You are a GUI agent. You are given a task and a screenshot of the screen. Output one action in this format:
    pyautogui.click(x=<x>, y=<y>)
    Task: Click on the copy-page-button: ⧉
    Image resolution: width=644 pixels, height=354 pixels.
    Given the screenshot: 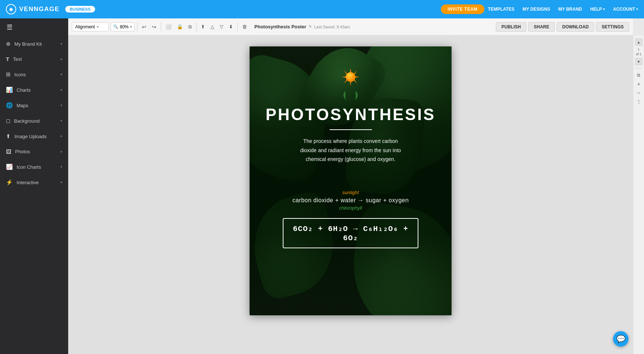 What is the action you would take?
    pyautogui.click(x=639, y=75)
    